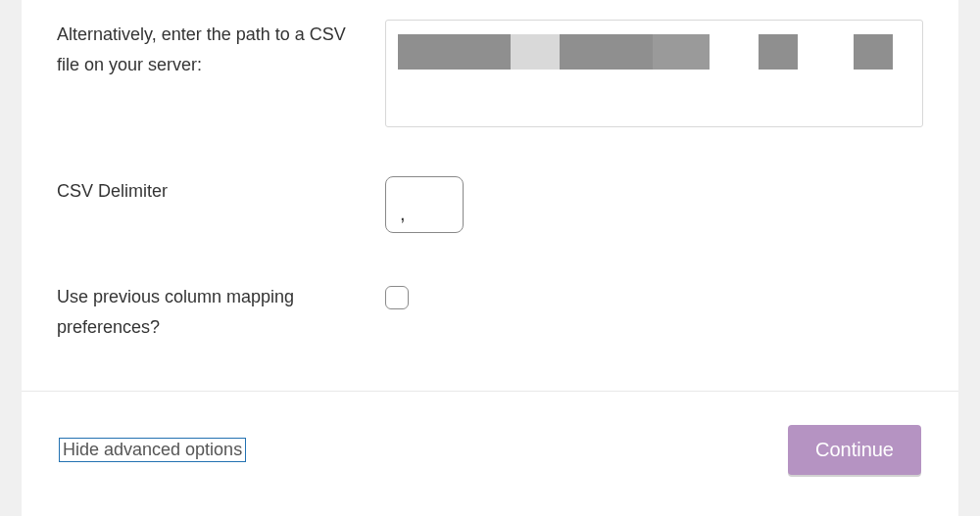  I want to click on csv-path-label: Alternatively, enter the path to a CSV f…, so click(221, 49).